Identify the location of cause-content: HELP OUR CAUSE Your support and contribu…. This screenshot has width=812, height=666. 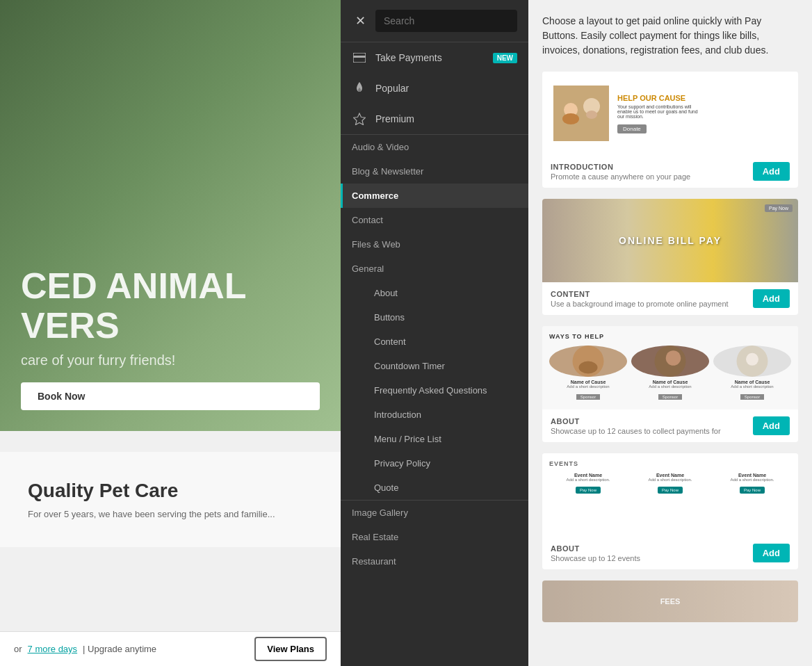
(659, 114).